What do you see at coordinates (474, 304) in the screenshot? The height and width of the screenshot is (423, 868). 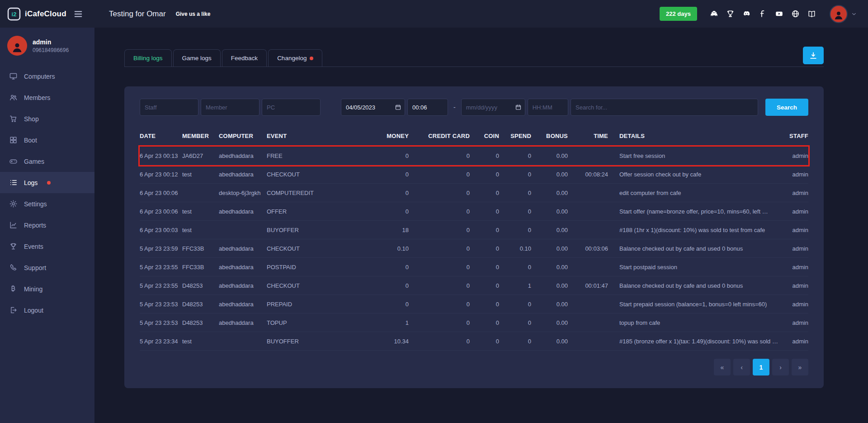 I see `table-row: 5 Apr 23 23:53D48253abedhaddaraPREPAID00…` at bounding box center [474, 304].